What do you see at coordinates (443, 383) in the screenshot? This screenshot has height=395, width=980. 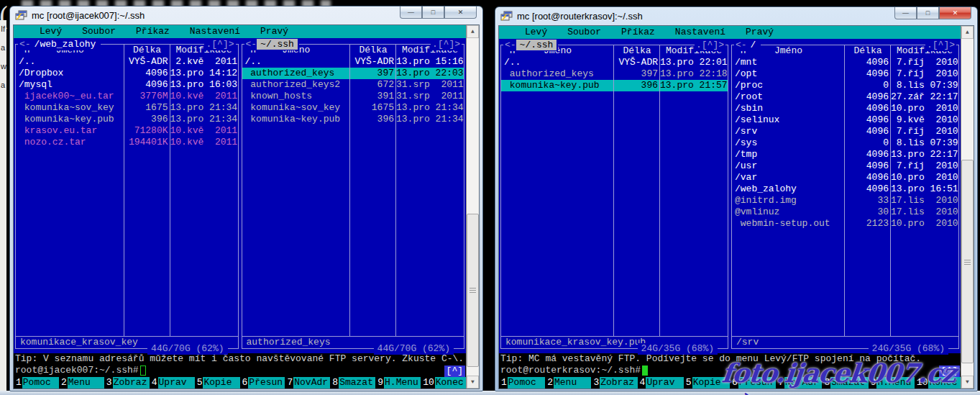 I see `function-key: 10 Konec` at bounding box center [443, 383].